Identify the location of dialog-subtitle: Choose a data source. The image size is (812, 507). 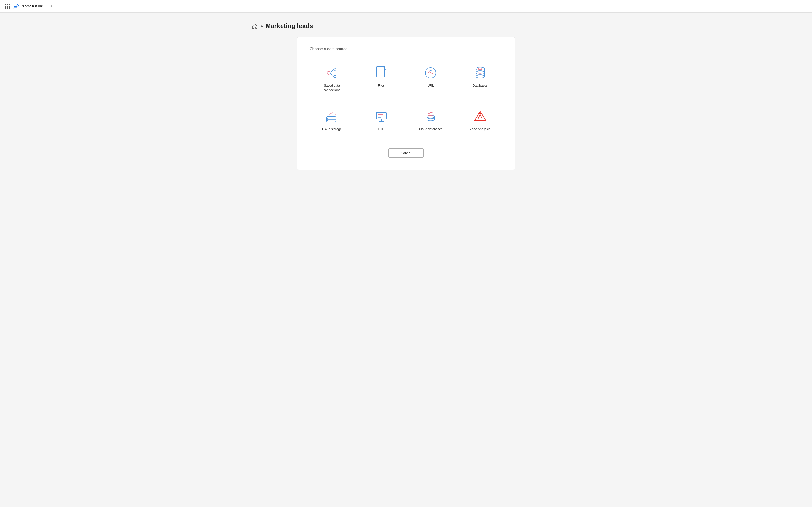
(406, 49).